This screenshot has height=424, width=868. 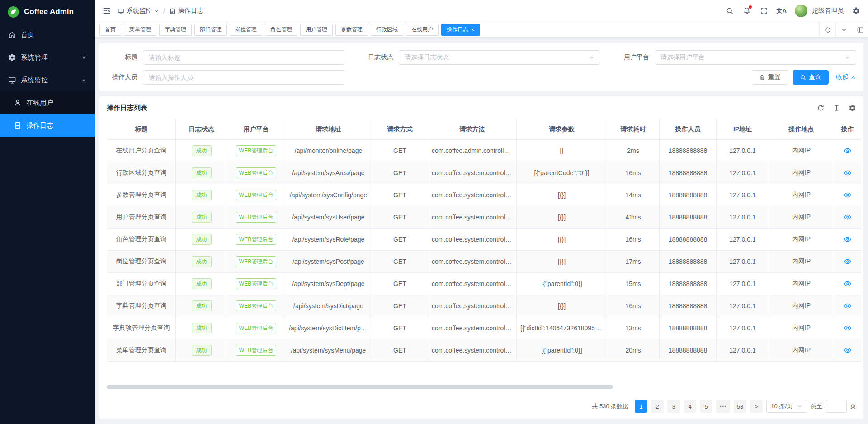 I want to click on jump-page-input, so click(x=836, y=406).